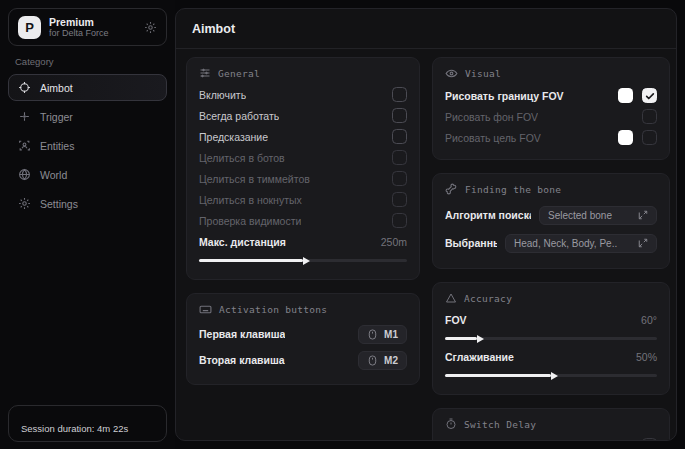 This screenshot has height=449, width=685. Describe the element at coordinates (488, 215) in the screenshot. I see `dropdown-label: Алгоритм поиска костей` at that location.